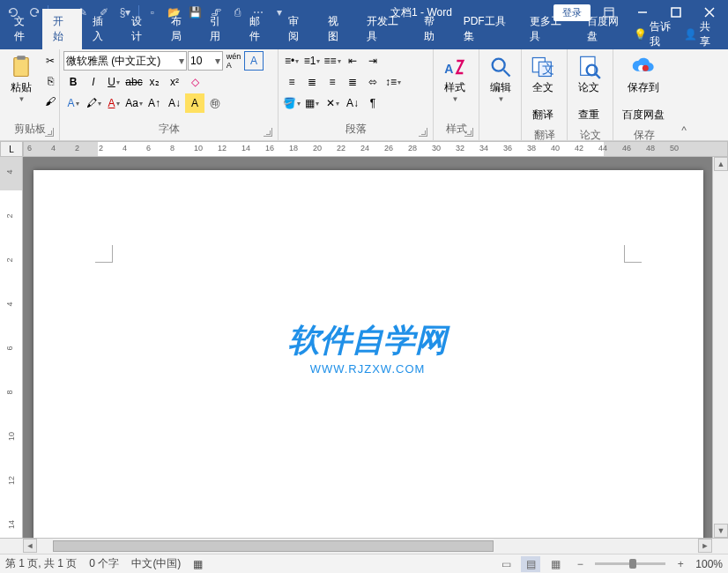 The height and width of the screenshot is (573, 728). I want to click on tab-9: 开发工具, so click(384, 29).